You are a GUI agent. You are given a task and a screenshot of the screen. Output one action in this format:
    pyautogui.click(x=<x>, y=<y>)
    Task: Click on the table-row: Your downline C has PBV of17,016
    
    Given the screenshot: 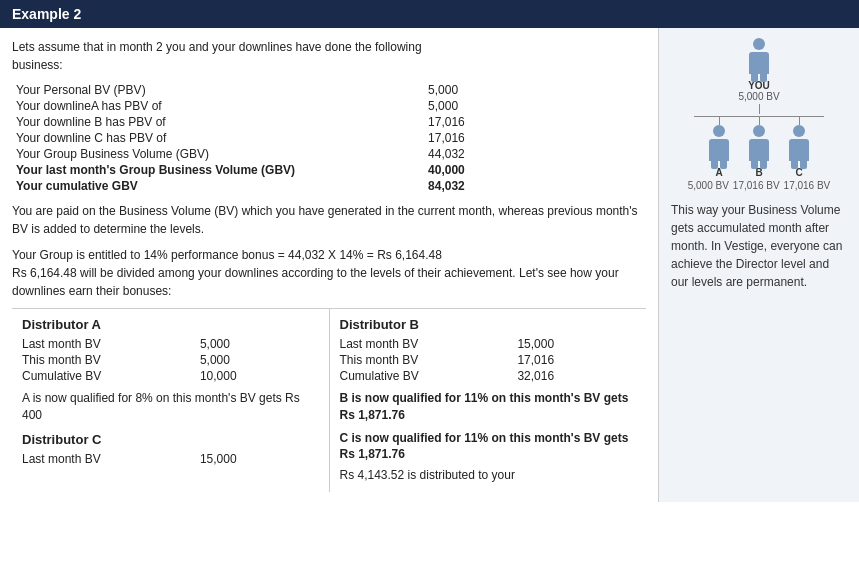 What is the action you would take?
    pyautogui.click(x=329, y=138)
    